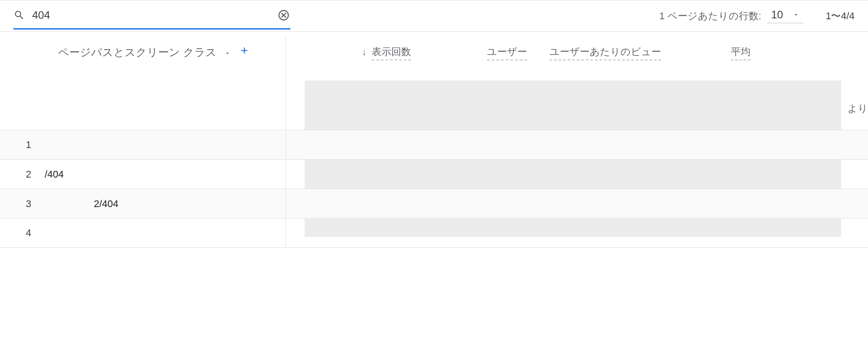  I want to click on dimension-column-header: ページパスとスクリーン クラス +, so click(143, 58).